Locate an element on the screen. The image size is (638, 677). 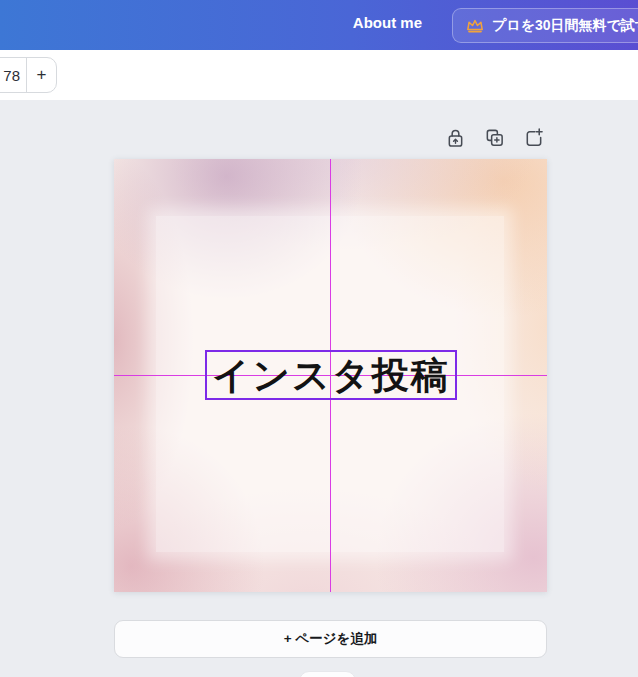
font-size-increase-button: + is located at coordinates (42, 75).